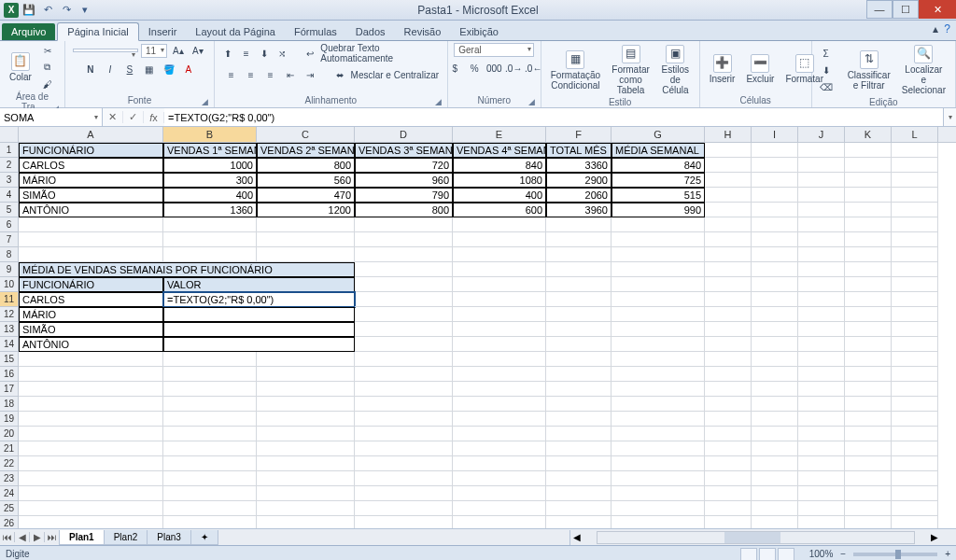  What do you see at coordinates (868, 389) in the screenshot?
I see `cell-K17` at bounding box center [868, 389].